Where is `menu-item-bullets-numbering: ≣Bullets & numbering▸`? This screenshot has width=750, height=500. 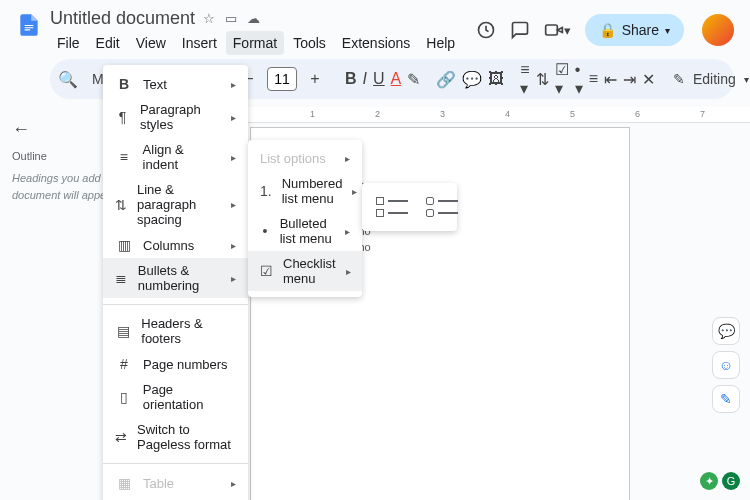
menu-item-bullets-numbering: ≣Bullets & numbering▸ is located at coordinates (176, 278).